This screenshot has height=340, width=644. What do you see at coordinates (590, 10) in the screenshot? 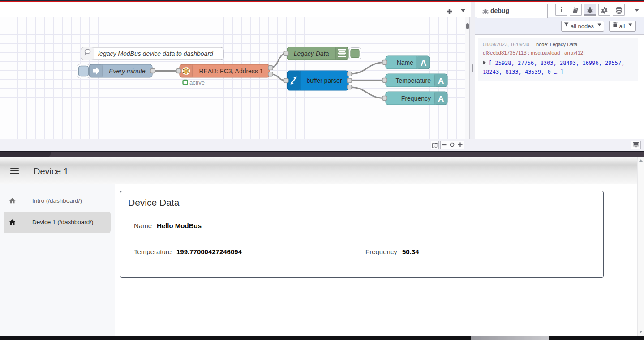
I see `sidebar-tab-debug-button` at bounding box center [590, 10].